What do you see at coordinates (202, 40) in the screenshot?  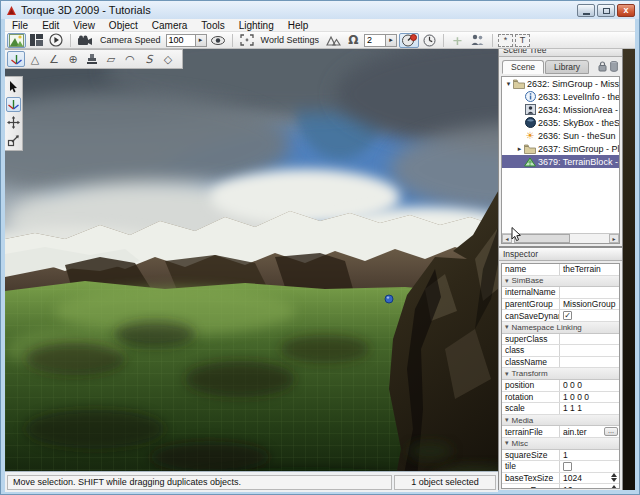 I see `camera-speed-dropdown: ▸` at bounding box center [202, 40].